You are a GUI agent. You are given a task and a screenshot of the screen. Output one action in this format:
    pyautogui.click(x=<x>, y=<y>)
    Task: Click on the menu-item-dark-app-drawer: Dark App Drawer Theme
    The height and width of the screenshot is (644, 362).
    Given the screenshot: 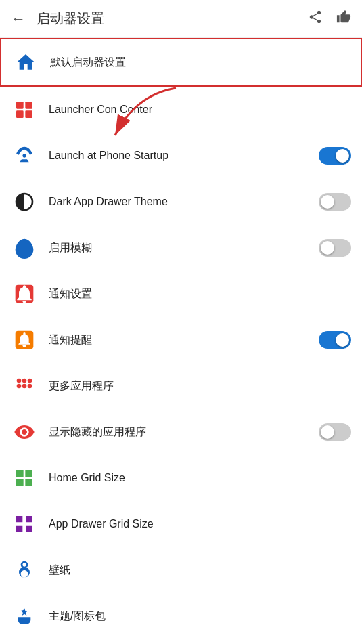 What is the action you would take?
    pyautogui.click(x=181, y=202)
    